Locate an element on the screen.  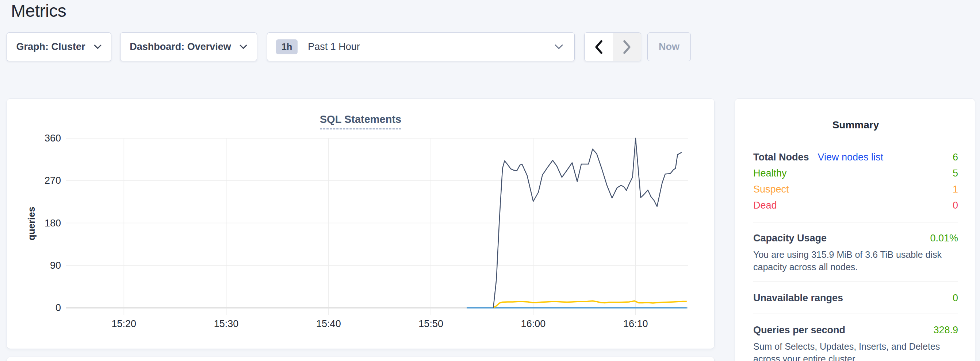
svg-text: 15:50 is located at coordinates (431, 324).